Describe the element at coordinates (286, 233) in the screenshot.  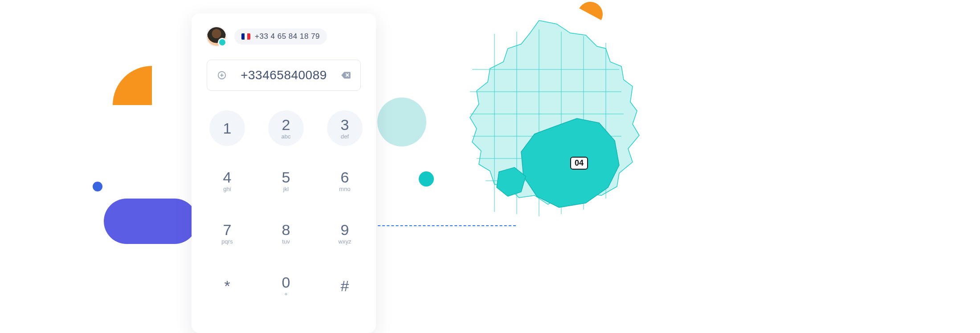
I see `keypad-key-8: 8tuv` at that location.